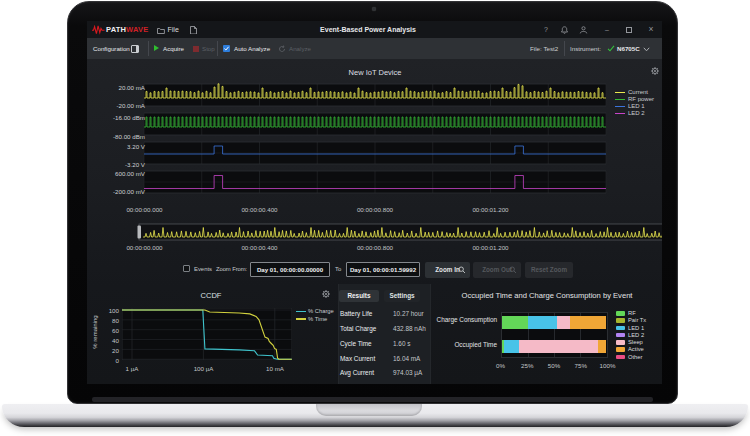  What do you see at coordinates (641, 100) in the screenshot?
I see `legend-label: RF power` at bounding box center [641, 100].